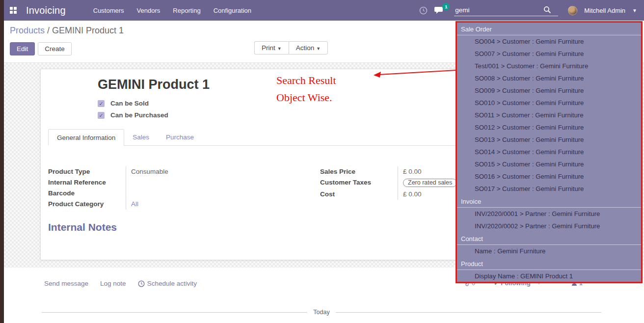 This screenshot has width=644, height=323. What do you see at coordinates (190, 193) in the screenshot?
I see `field-value-barcode` at bounding box center [190, 193].